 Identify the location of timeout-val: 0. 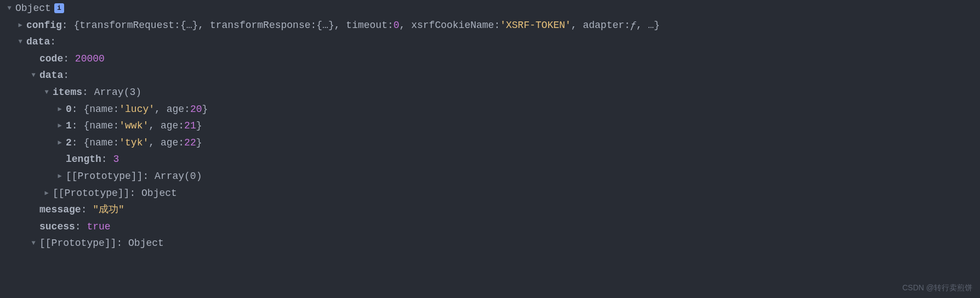
(397, 25).